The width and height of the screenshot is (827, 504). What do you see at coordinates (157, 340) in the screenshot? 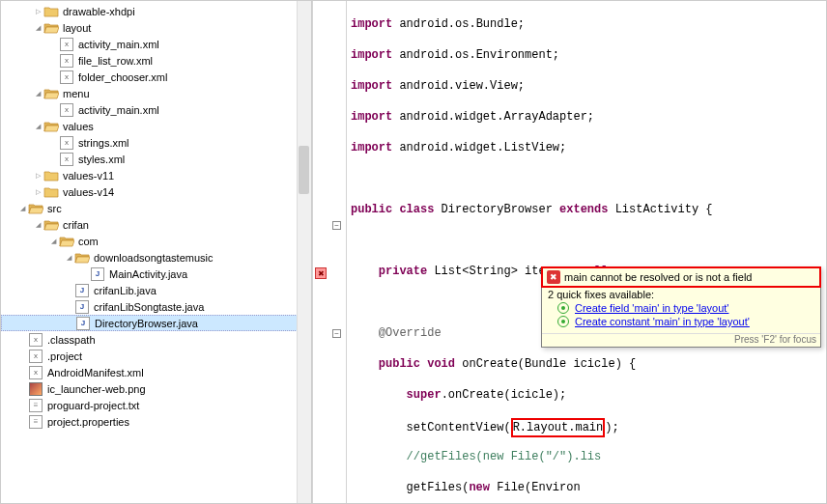
I see `tree-item: .classpath` at bounding box center [157, 340].